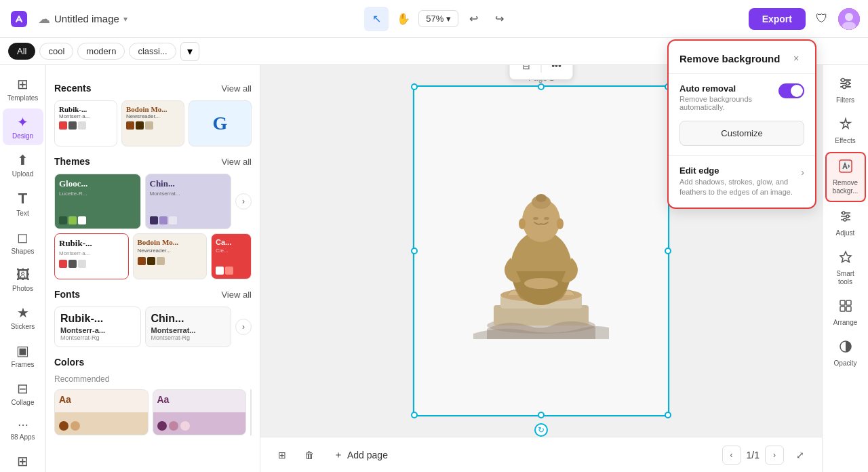 This screenshot has height=472, width=868. Describe the element at coordinates (846, 131) in the screenshot. I see `rp-effects: Effects` at that location.